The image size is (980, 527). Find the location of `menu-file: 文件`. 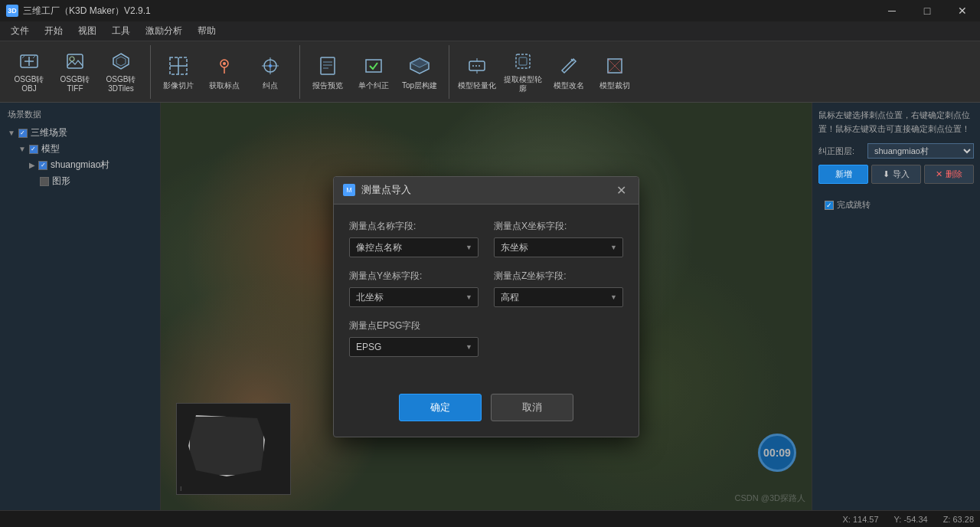

menu-file: 文件 is located at coordinates (20, 31).